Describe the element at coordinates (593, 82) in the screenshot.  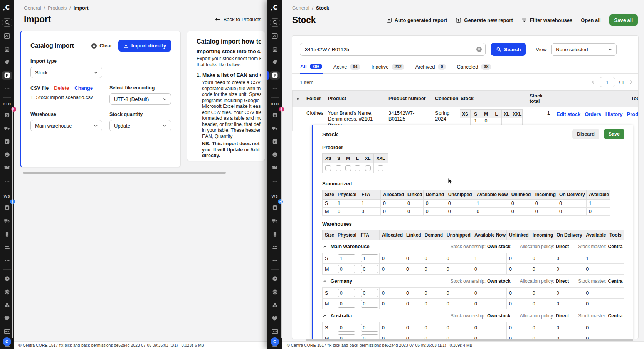
I see `chevron-left-icon` at that location.